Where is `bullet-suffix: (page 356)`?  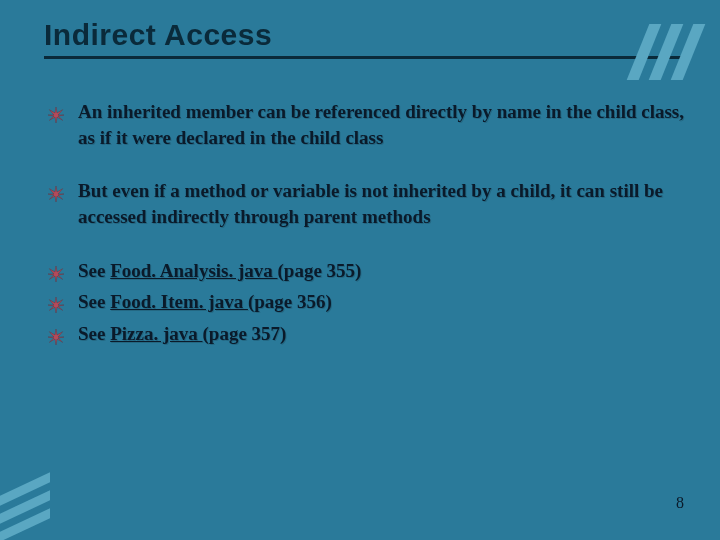 bullet-suffix: (page 356) is located at coordinates (290, 302).